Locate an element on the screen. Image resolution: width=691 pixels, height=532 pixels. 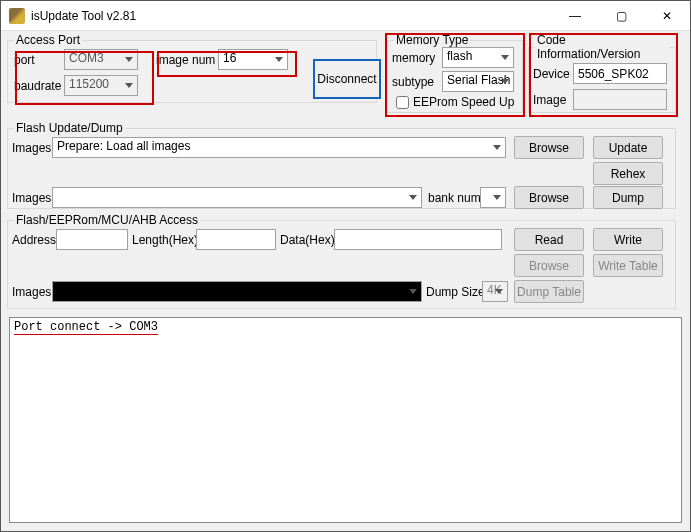
bank-num-label: bank num is located at coordinates (454, 198).